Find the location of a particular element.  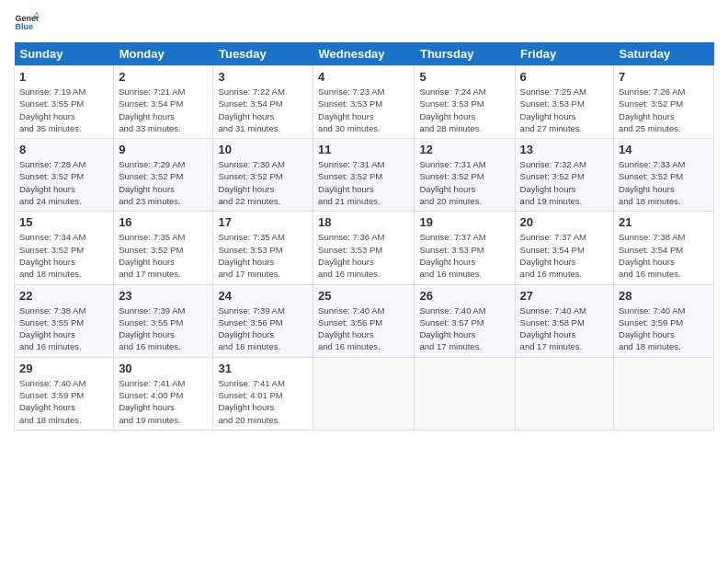

day-info: Sunrise: 7:35 AM Sunset: 3:52 PM Dayligh… is located at coordinates (164, 256).